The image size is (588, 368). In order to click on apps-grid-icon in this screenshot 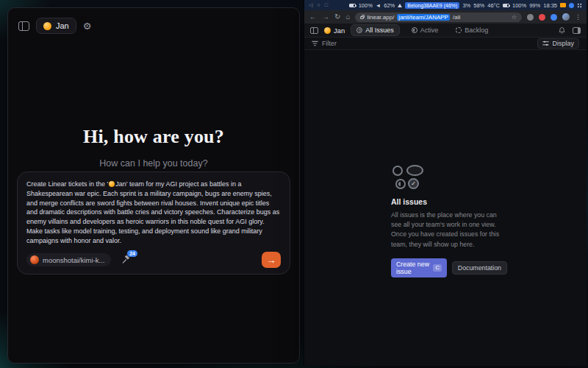, I will do `click(579, 6)`.